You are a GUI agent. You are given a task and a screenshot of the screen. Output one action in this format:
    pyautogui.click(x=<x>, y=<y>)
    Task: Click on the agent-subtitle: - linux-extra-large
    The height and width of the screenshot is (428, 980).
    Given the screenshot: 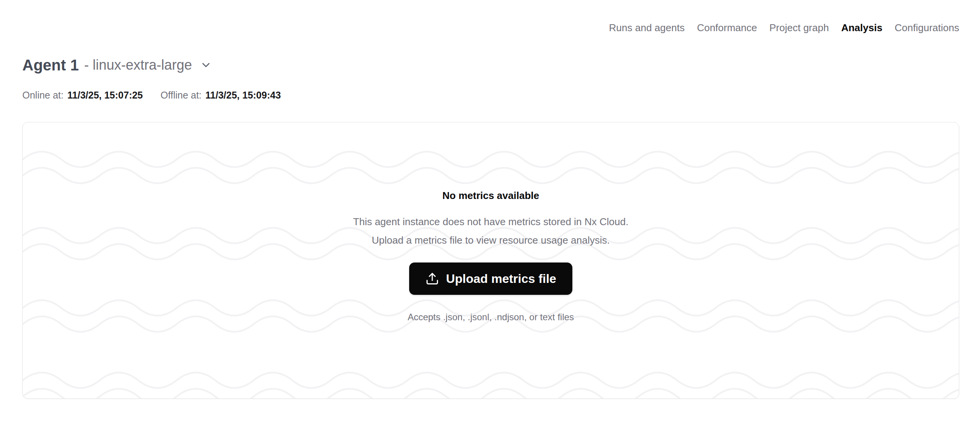 What is the action you would take?
    pyautogui.click(x=138, y=65)
    